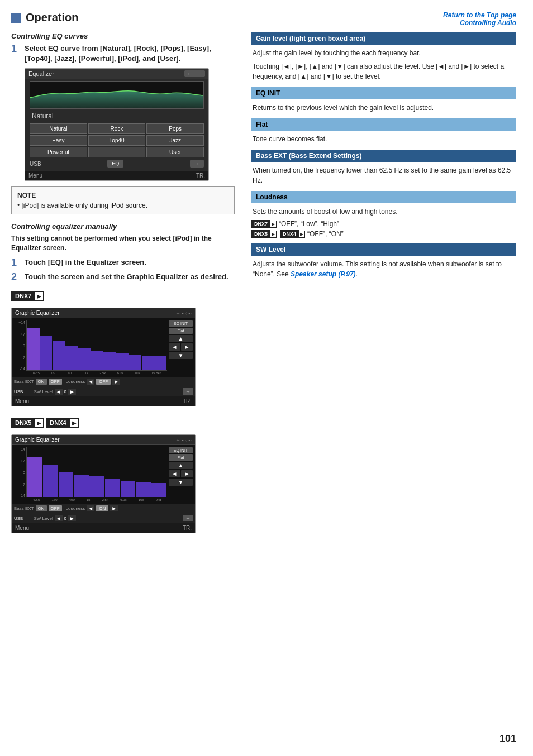 The image size is (533, 756). What do you see at coordinates (174, 473) in the screenshot?
I see `geq-left-btn-2: ◄` at bounding box center [174, 473].